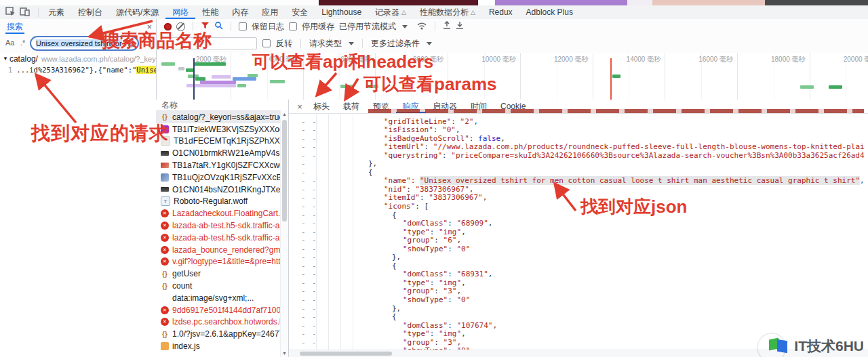 The image size is (868, 357). What do you see at coordinates (576, 233) in the screenshot?
I see `code-line: --"type": "img",` at bounding box center [576, 233].